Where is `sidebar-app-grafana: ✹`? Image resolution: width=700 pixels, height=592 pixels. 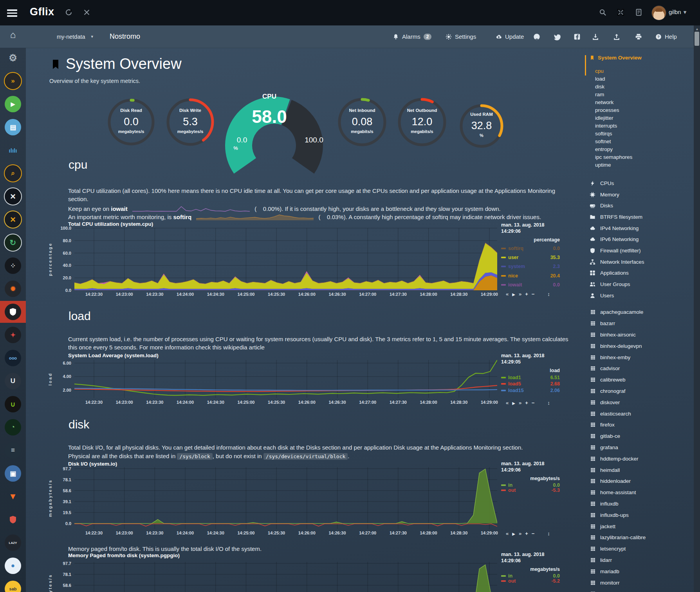
sidebar-app-grafana: ✹ is located at coordinates (13, 289).